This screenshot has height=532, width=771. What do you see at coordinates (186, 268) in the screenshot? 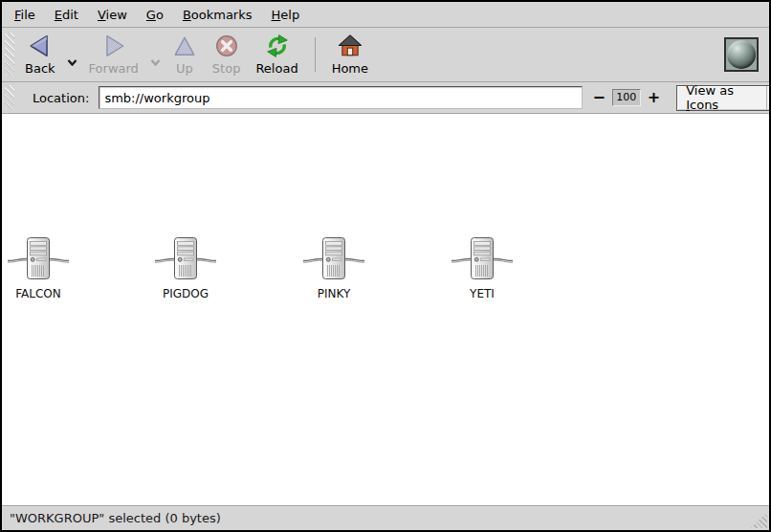
I see `icon-item-pigdog: PIGDOG` at bounding box center [186, 268].